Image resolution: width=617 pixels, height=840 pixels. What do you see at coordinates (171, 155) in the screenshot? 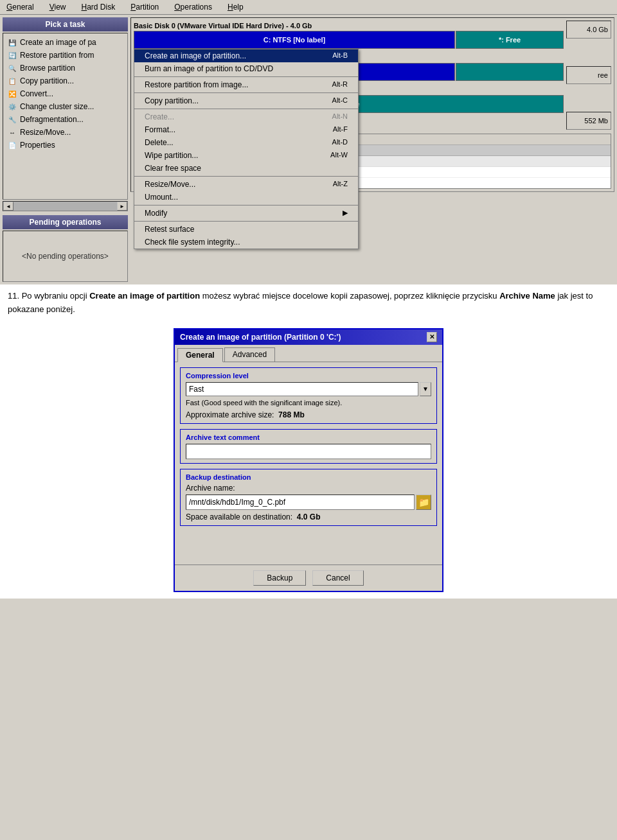
I see `dropdown-wipe-label: Wipe partition...` at bounding box center [171, 155].